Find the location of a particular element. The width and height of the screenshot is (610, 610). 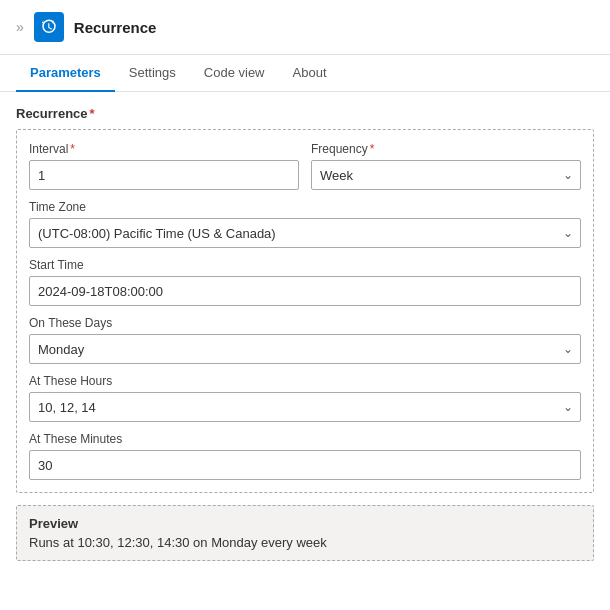

page-title: Recurrence is located at coordinates (116, 28).